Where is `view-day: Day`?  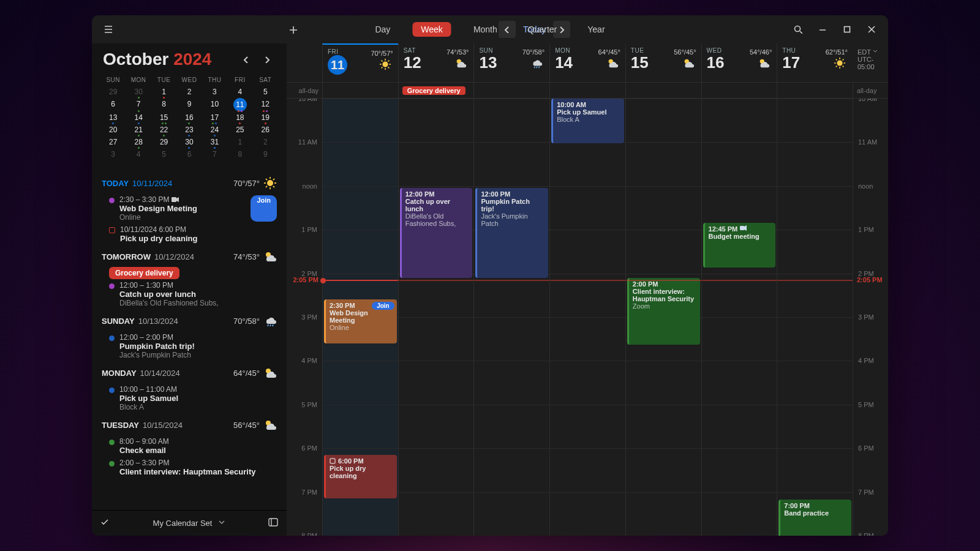 view-day: Day is located at coordinates (382, 29).